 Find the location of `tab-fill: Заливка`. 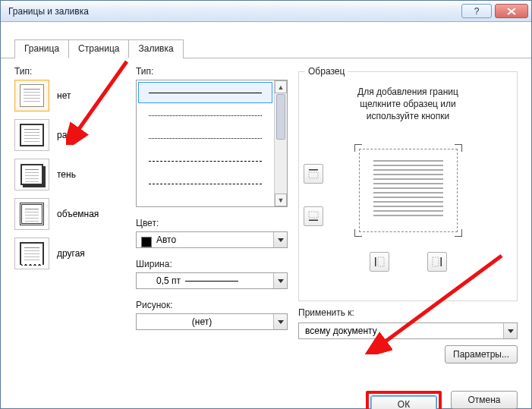

tab-fill: Заливка is located at coordinates (156, 49).